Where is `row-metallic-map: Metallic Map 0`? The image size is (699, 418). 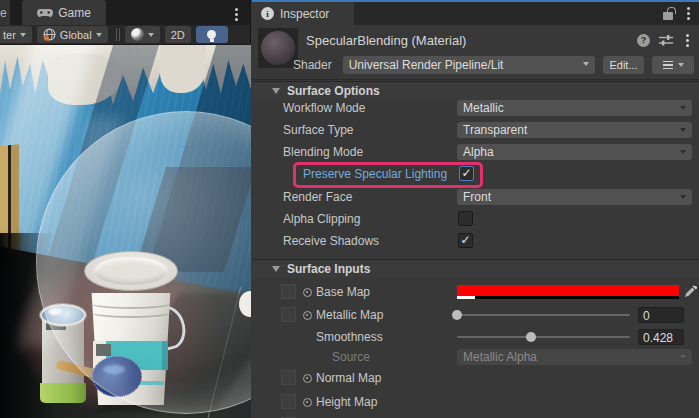
row-metallic-map: Metallic Map 0 is located at coordinates (476, 315).